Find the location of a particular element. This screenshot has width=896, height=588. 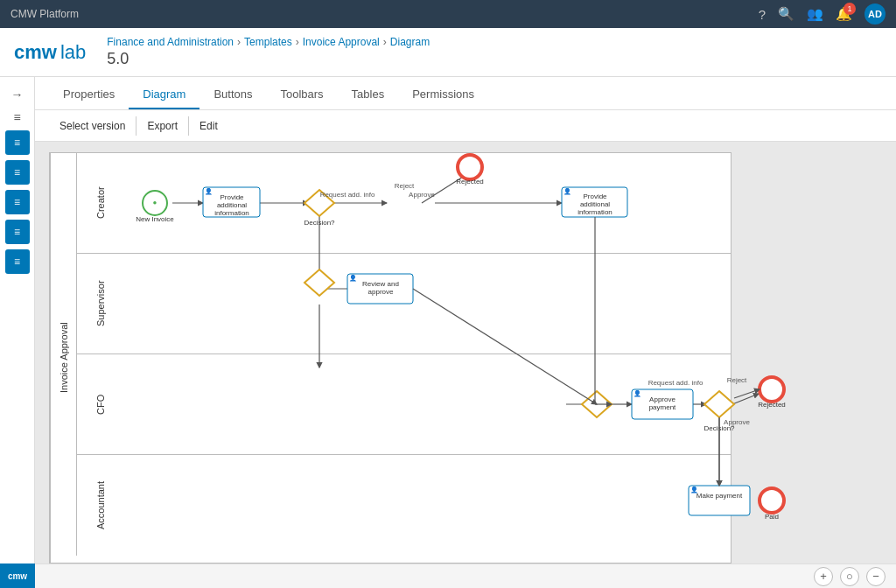

svg-text: Paid is located at coordinates (772, 516).